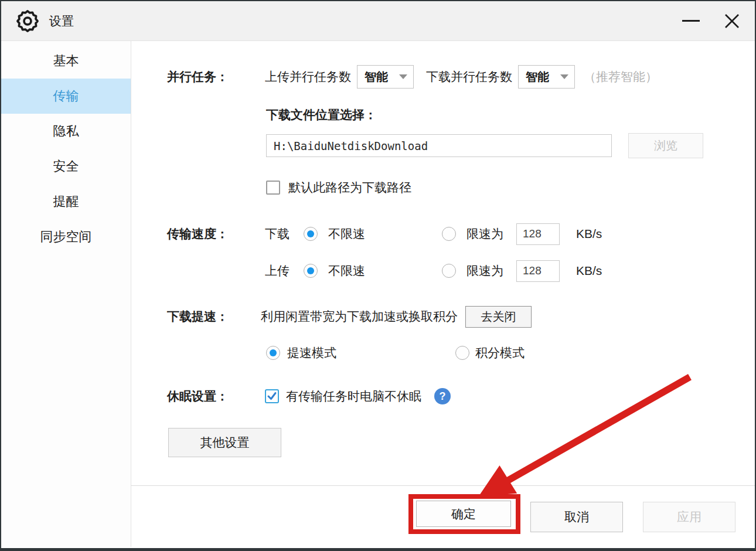 Image resolution: width=756 pixels, height=551 pixels. What do you see at coordinates (198, 234) in the screenshot?
I see `transfer-speed-label: 传输速度：` at bounding box center [198, 234].